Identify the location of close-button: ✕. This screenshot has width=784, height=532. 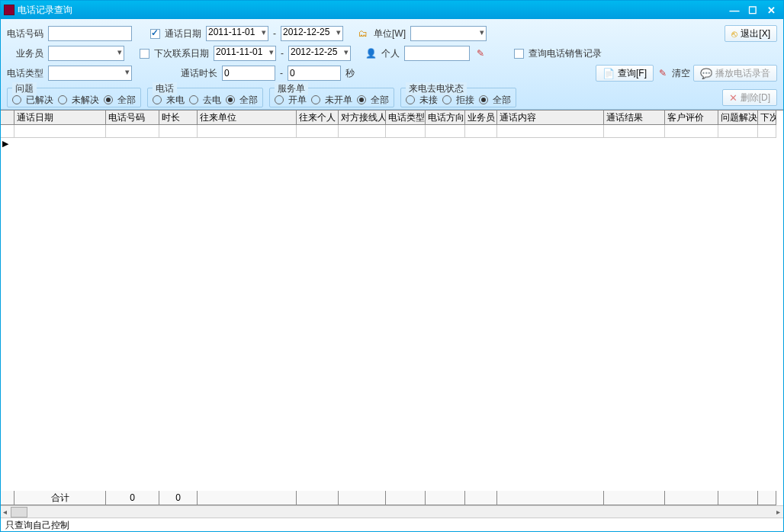
(771, 10).